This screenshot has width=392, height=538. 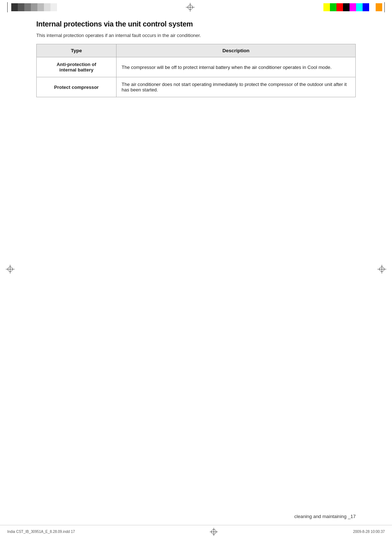 I want to click on crosshair-circle, so click(x=190, y=7).